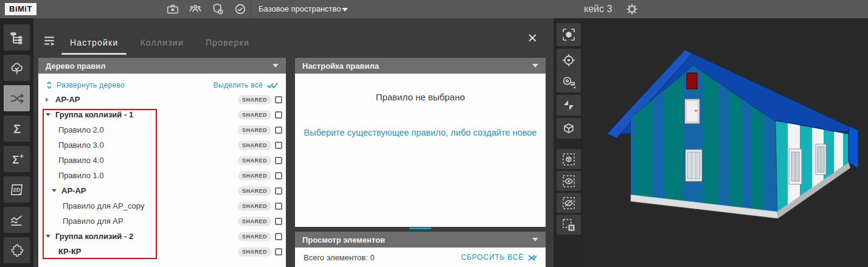  What do you see at coordinates (218, 9) in the screenshot?
I see `shield-clock-icon` at bounding box center [218, 9].